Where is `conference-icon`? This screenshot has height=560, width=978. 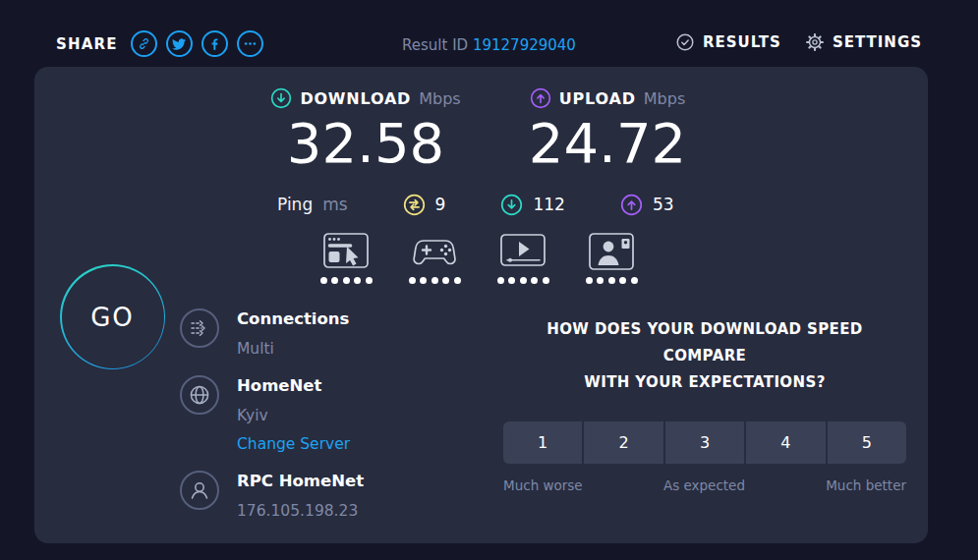
conference-icon is located at coordinates (611, 252).